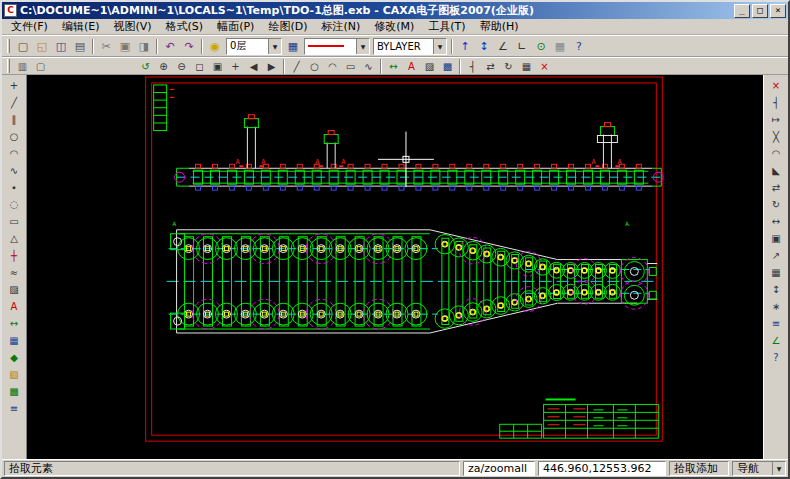 The image size is (790, 479). What do you see at coordinates (760, 11) in the screenshot?
I see `maximize-button: □` at bounding box center [760, 11].